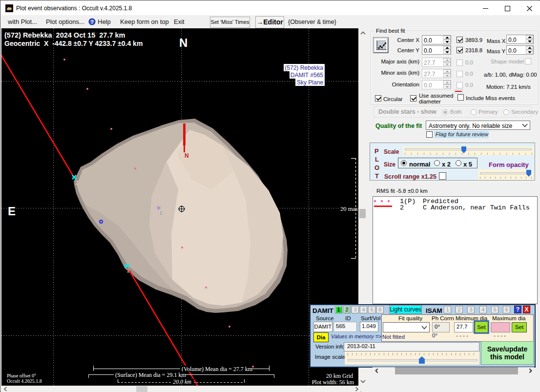  Describe the element at coordinates (182, 382) in the screenshot. I see `svg-text: 20.0 km` at that location.